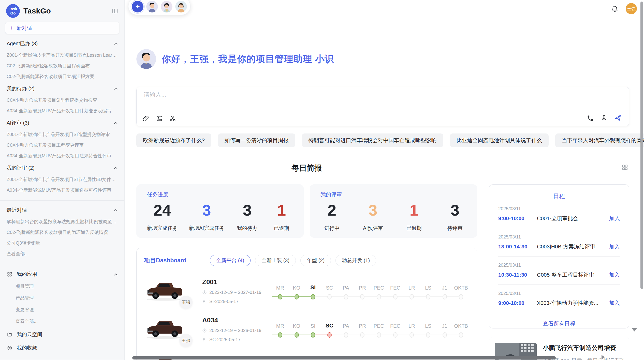  Describe the element at coordinates (62, 274) in the screenshot. I see `sidebar-item-my-apps: 我的应用` at that location.